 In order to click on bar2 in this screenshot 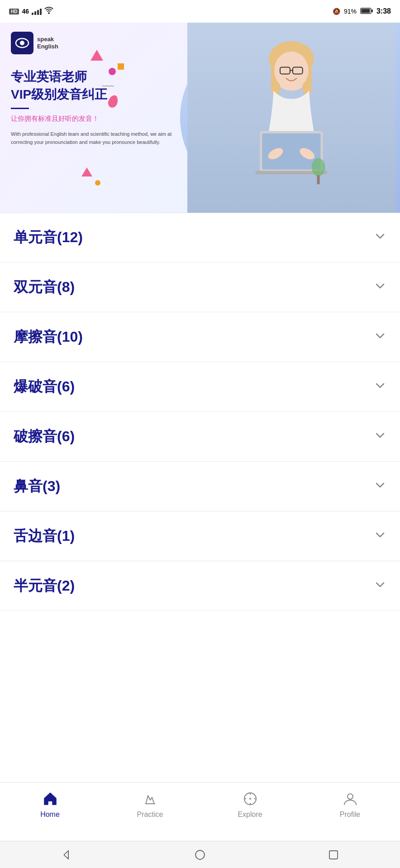, I will do `click(35, 13)`.